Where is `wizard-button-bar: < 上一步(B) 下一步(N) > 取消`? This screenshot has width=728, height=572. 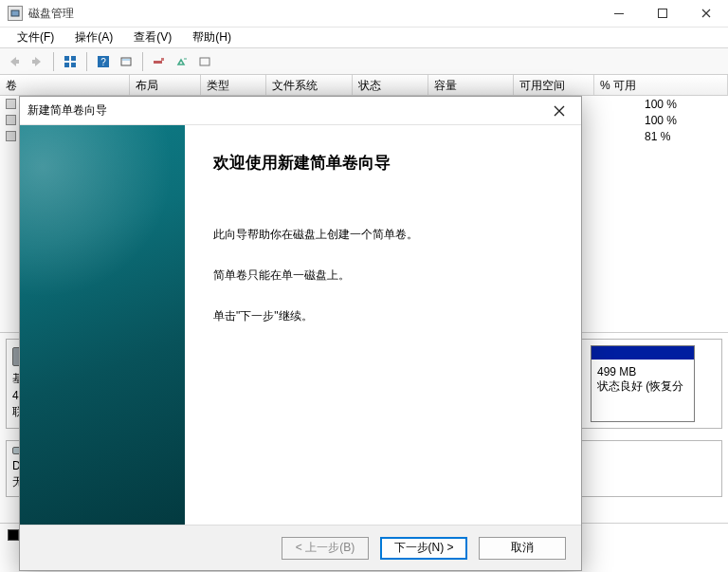 wizard-button-bar: < 上一步(B) 下一步(N) > 取消 is located at coordinates (300, 547).